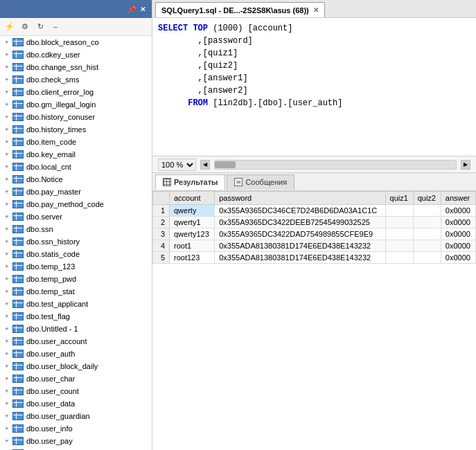 This screenshot has height=450, width=476. I want to click on cell-account: qwerty, so click(193, 210).